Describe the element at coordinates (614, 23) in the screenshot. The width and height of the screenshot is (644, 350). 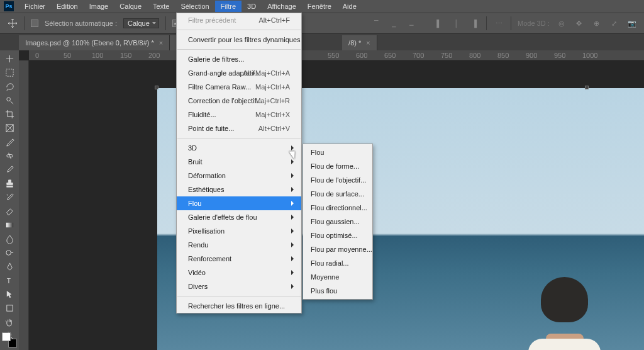
I see `3d-scale-icon: ⤢` at that location.